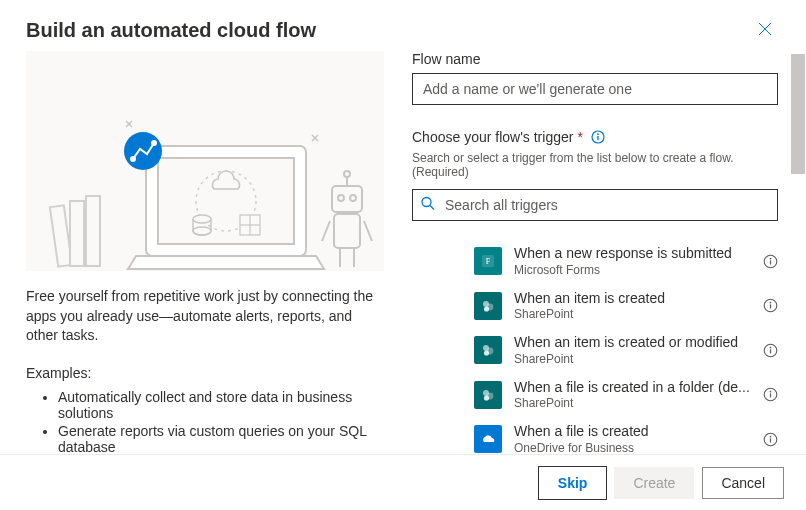 Image resolution: width=806 pixels, height=510 pixels. What do you see at coordinates (488, 262) in the screenshot?
I see `svg-text: F` at bounding box center [488, 262].